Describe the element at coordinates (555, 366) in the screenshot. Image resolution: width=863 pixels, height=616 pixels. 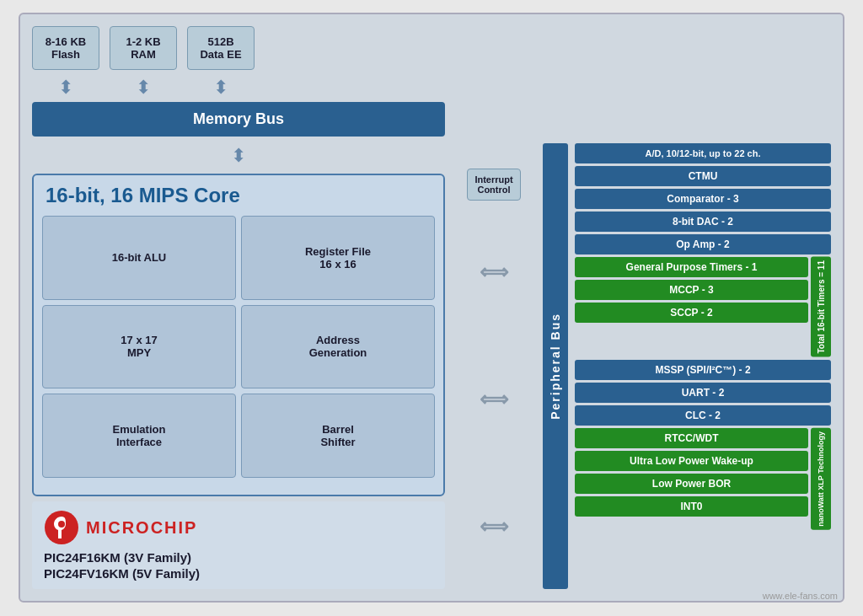
I see `peripheral-bus-label: Peripheral Bus` at that location.